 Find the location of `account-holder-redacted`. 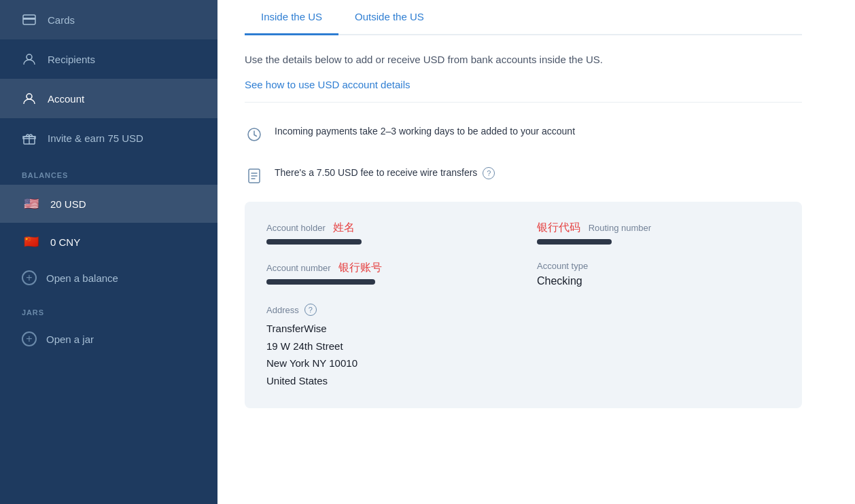

account-holder-redacted is located at coordinates (314, 242).